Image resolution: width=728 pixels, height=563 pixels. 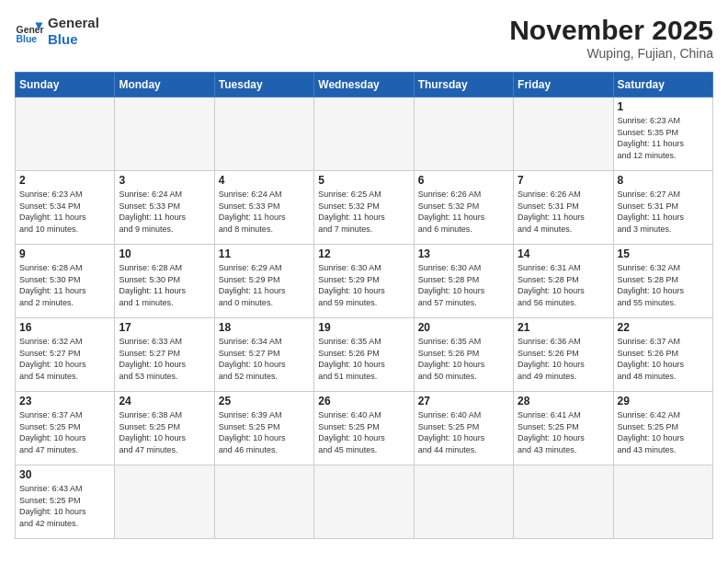 What do you see at coordinates (364, 212) in the screenshot?
I see `day-info: Sunrise: 6:25 AMSunset: 5:32 PMDaylight:…` at bounding box center [364, 212].